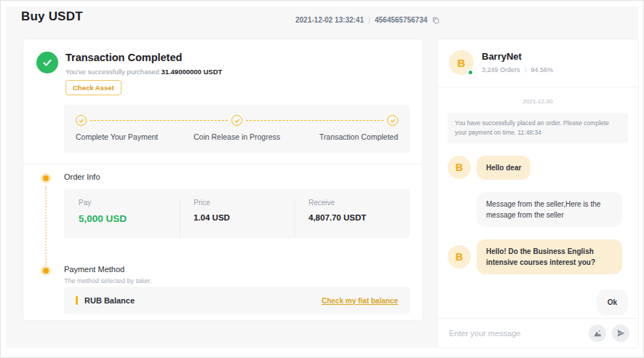  I want to click on order-info-bullet-icon, so click(46, 178).